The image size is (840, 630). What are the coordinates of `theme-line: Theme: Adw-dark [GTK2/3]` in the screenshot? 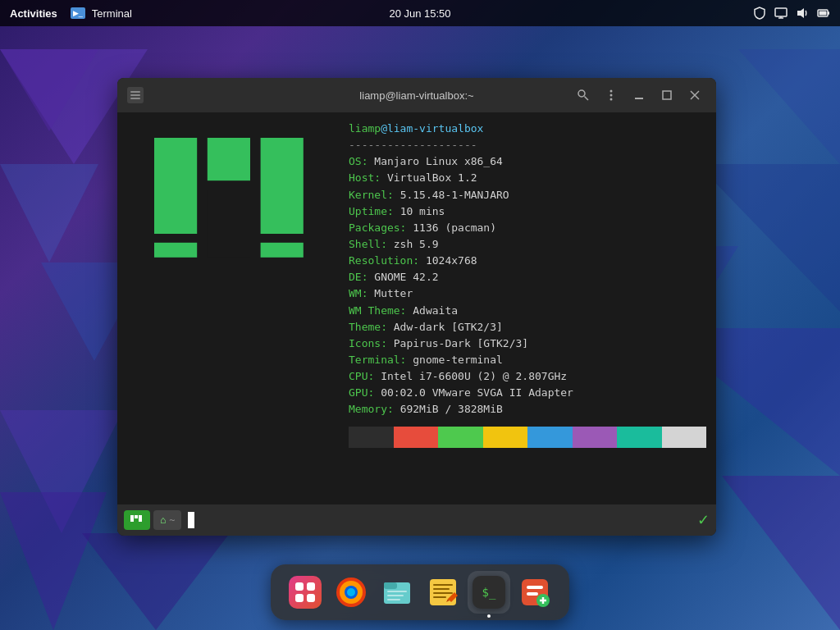 It's located at (527, 327).